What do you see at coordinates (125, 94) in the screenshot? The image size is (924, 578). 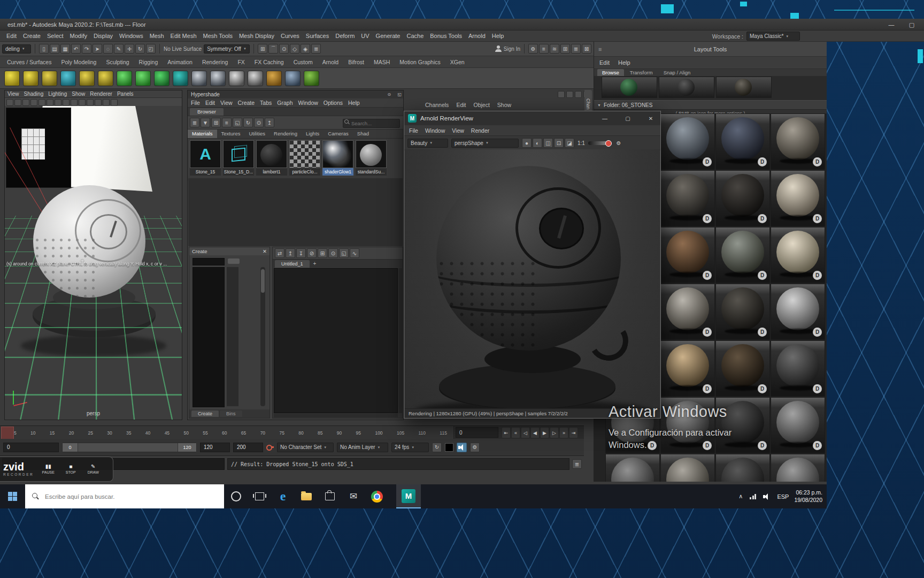 I see `menu-item: Panels` at bounding box center [125, 94].